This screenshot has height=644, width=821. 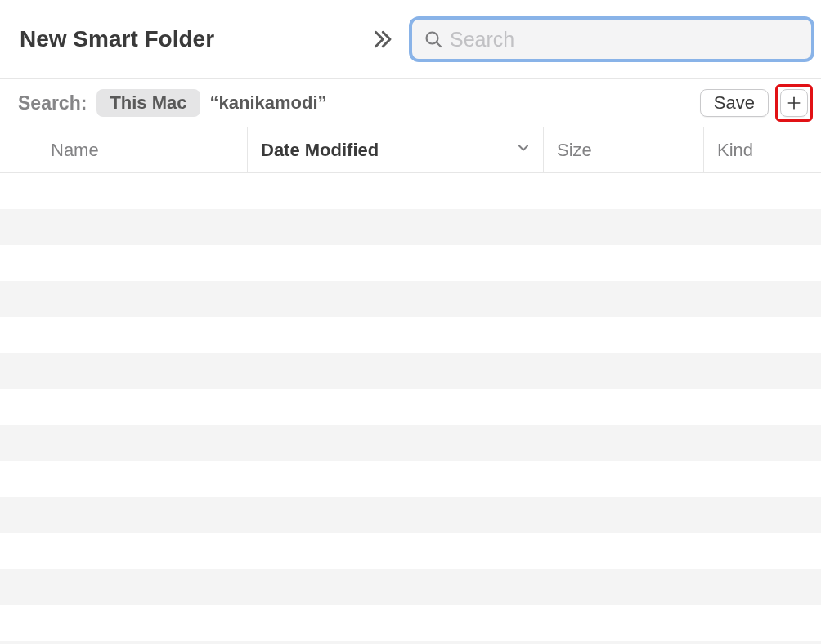 I want to click on column-header-label: Size, so click(x=574, y=150).